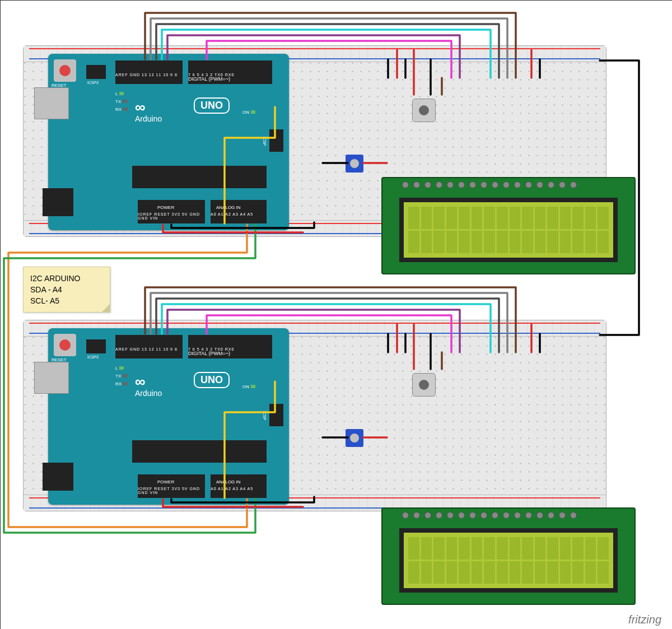 The width and height of the screenshot is (672, 629). What do you see at coordinates (67, 290) in the screenshot?
I see `note-line-2: SDA - A4` at bounding box center [67, 290].